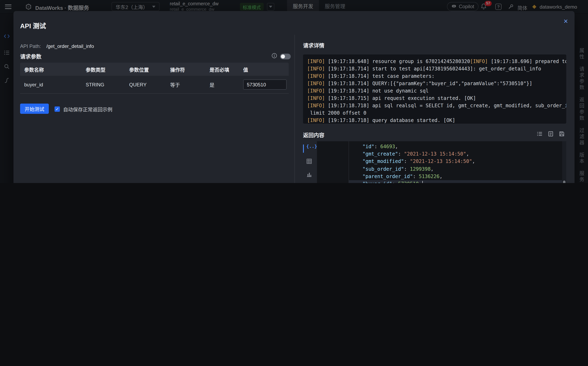 The image size is (588, 366). What do you see at coordinates (57, 46) in the screenshot?
I see `api-path-row: API Path: /get_order_detail_info` at bounding box center [57, 46].